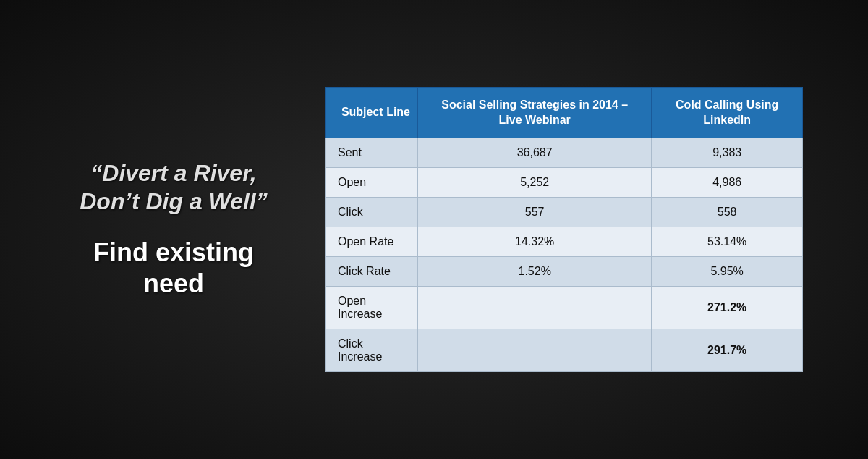 The height and width of the screenshot is (459, 868). What do you see at coordinates (728, 350) in the screenshot?
I see `row-col2: 291.7%` at bounding box center [728, 350].